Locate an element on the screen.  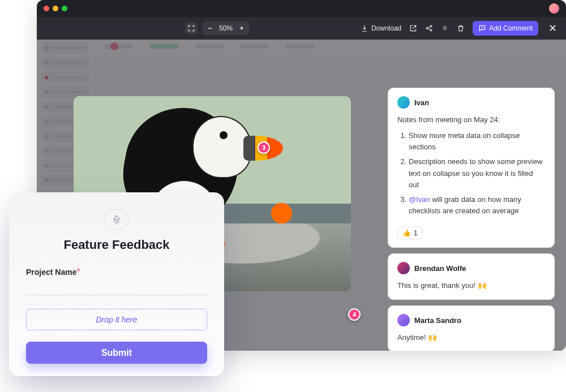
submit-button: Submit is located at coordinates (117, 353).